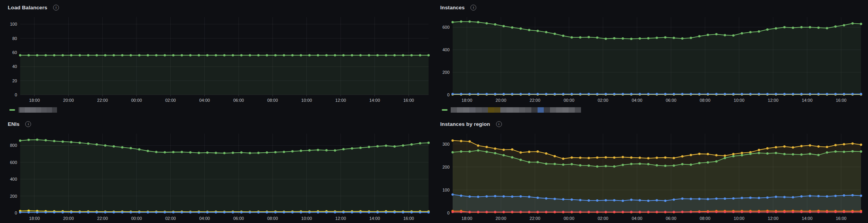 This screenshot has width=868, height=223. What do you see at coordinates (465, 124) in the screenshot?
I see `panel-title: Instances by region` at bounding box center [465, 124].